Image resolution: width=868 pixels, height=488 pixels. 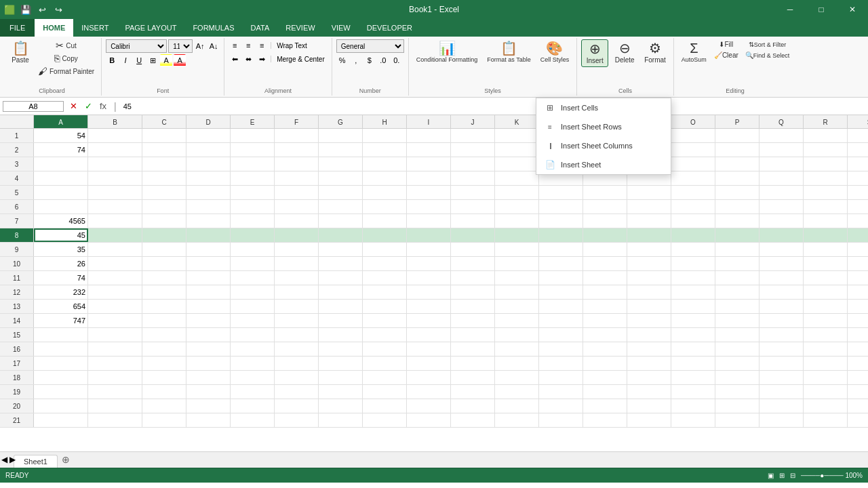 What do you see at coordinates (17, 420) in the screenshot?
I see `row-number: 21` at bounding box center [17, 420].